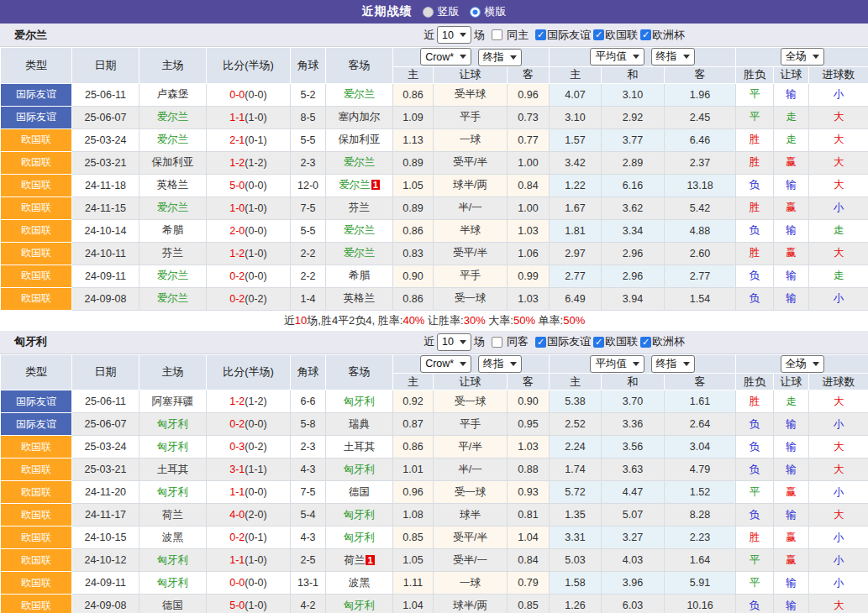 This screenshot has height=613, width=868. I want to click on col-result-handicap: 让球, so click(792, 75).